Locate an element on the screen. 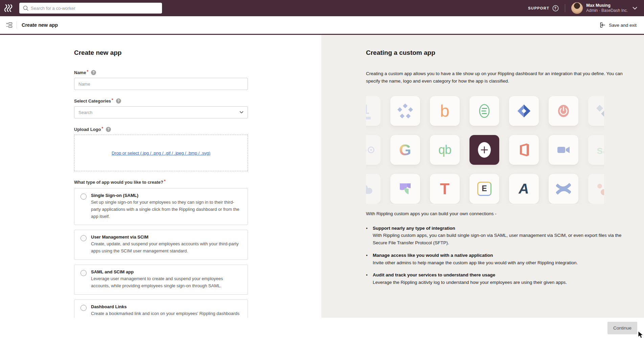 The image size is (644, 338). benefits-list: Support nearly any type of integration W… is located at coordinates (500, 256).